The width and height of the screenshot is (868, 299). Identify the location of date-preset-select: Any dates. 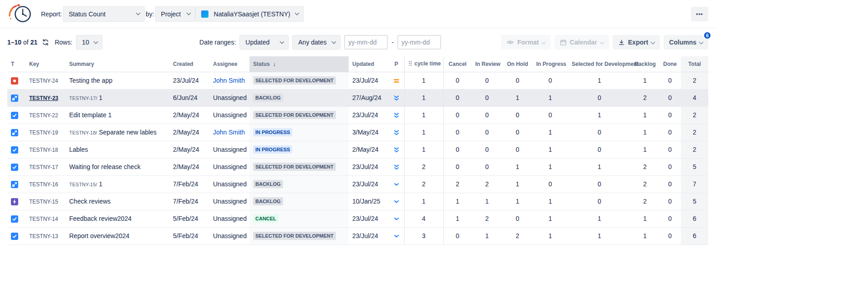
(316, 42).